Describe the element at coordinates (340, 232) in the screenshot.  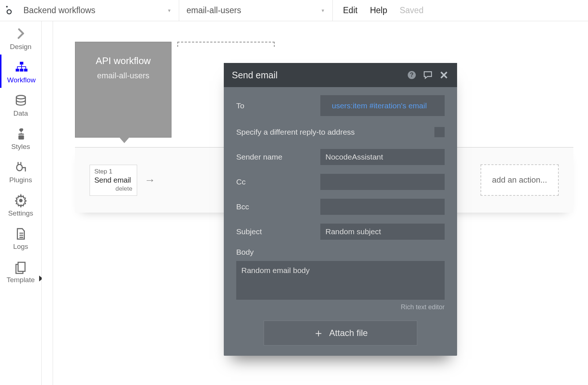
I see `row-subject: Subject Random subject` at that location.